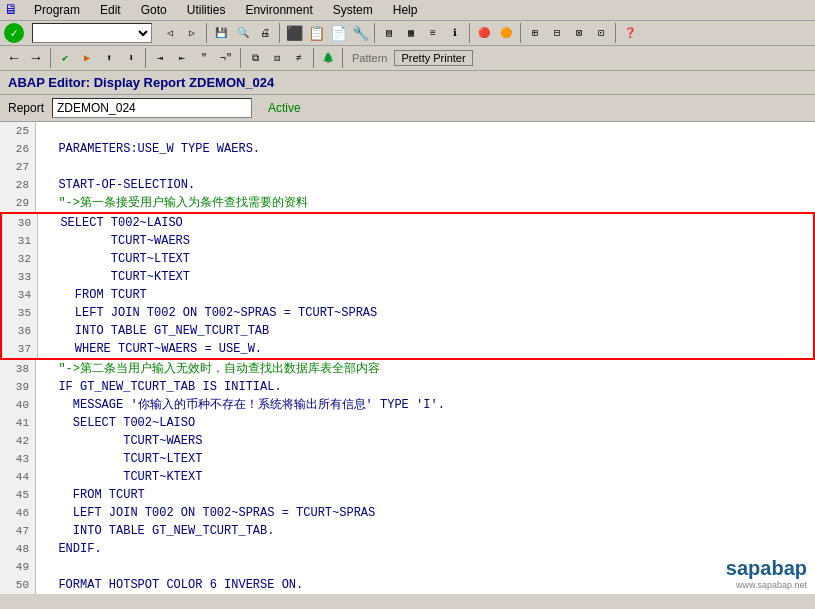 The width and height of the screenshot is (815, 609). I want to click on save-icon: 💾, so click(221, 33).